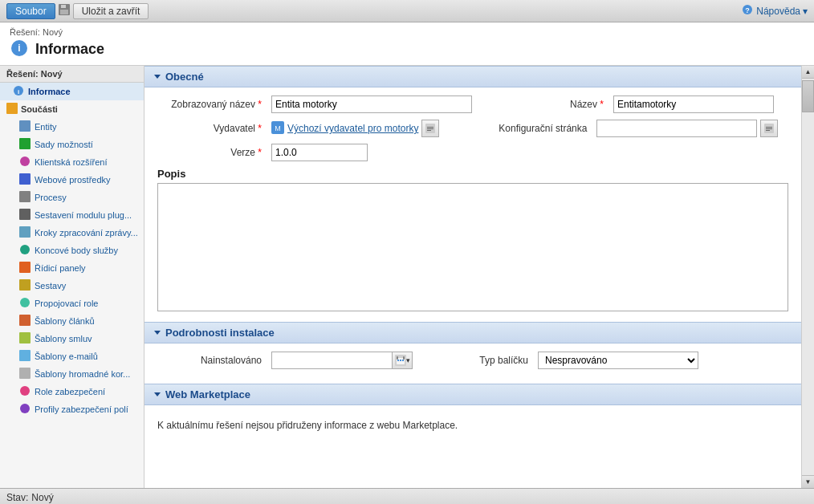 The width and height of the screenshot is (814, 504). What do you see at coordinates (25, 321) in the screenshot?
I see `art-icon` at bounding box center [25, 321].